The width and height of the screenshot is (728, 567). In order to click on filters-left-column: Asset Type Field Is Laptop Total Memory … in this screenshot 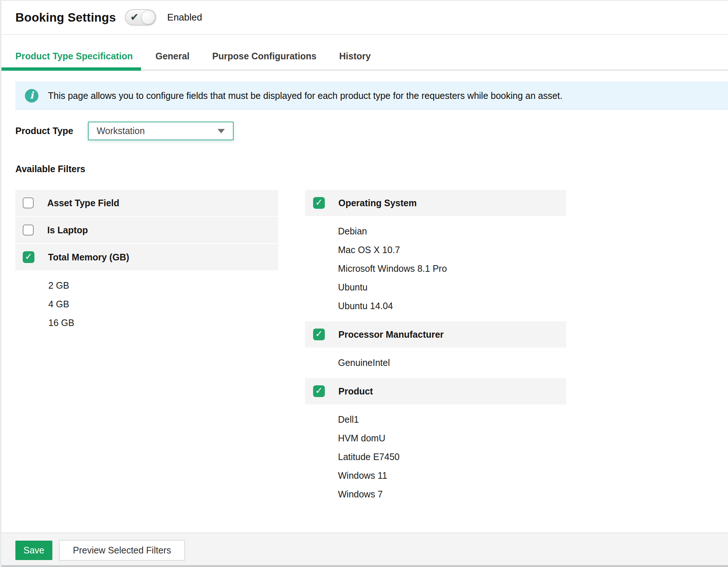, I will do `click(147, 264)`.